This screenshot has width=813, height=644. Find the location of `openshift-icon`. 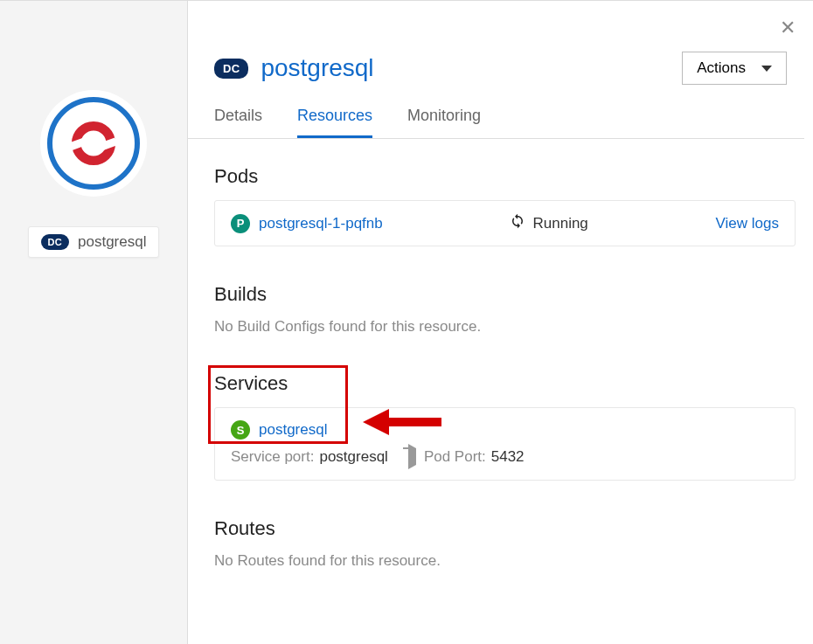

openshift-icon is located at coordinates (94, 143).